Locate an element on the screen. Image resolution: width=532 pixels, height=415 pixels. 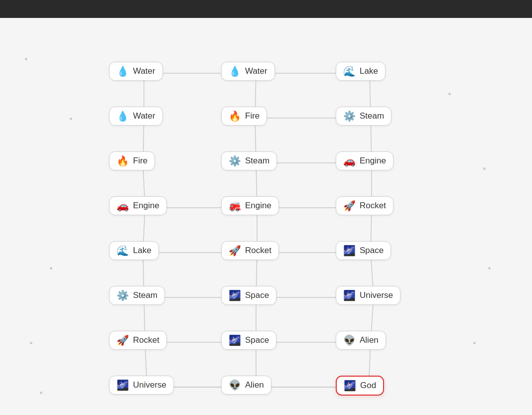
craft-node-universe1: 🌌Universe is located at coordinates (368, 295).